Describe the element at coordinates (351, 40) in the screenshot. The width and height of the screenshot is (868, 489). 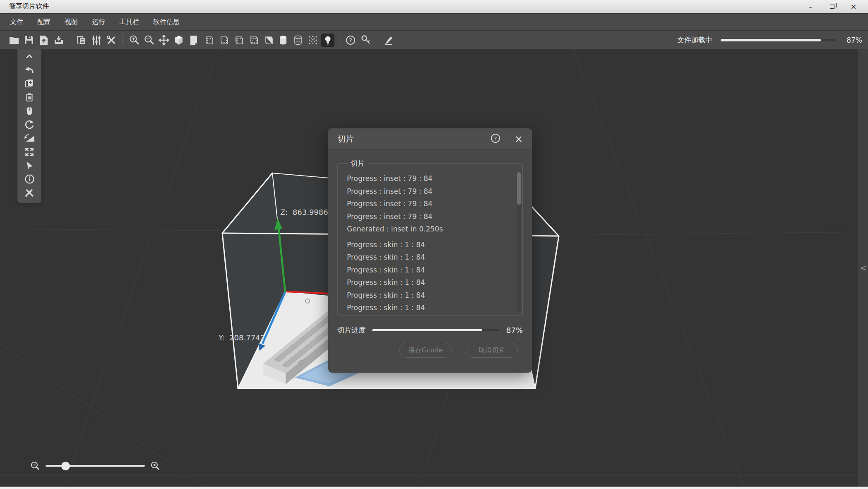
I see `help-icon: ?` at that location.